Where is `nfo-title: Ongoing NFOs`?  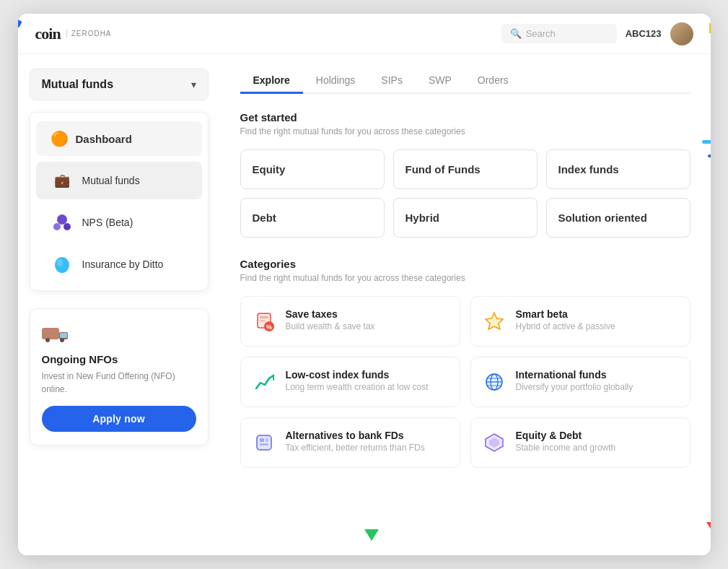 nfo-title: Ongoing NFOs is located at coordinates (119, 360).